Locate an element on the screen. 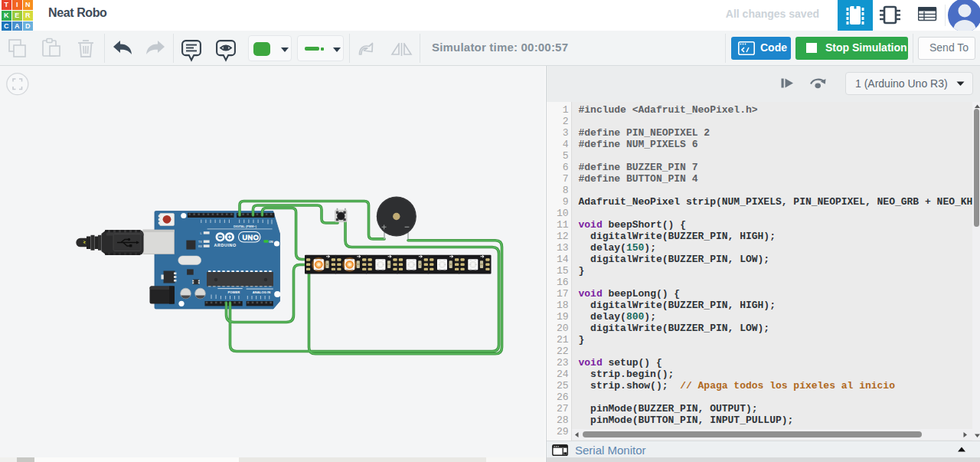  svg-text: TX is located at coordinates (201, 242).